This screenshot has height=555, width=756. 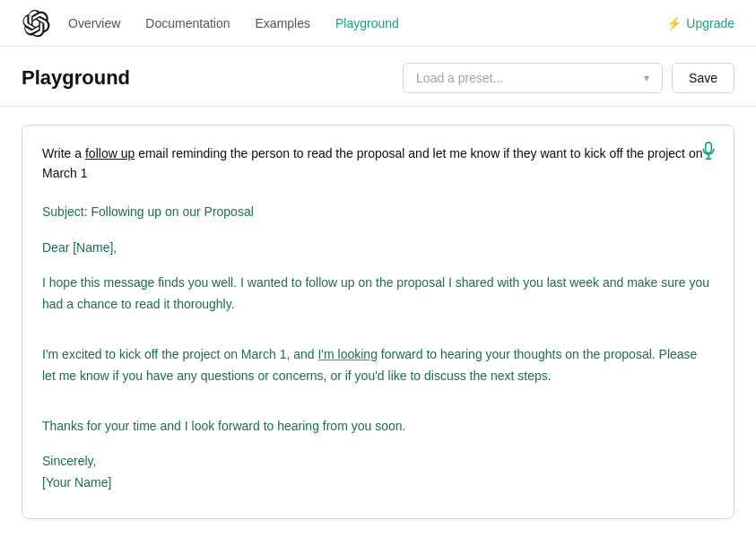 What do you see at coordinates (674, 23) in the screenshot?
I see `bolt-icon: ⚡` at bounding box center [674, 23].